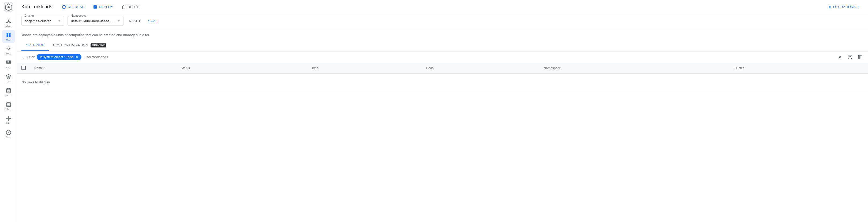  I want to click on compliance-icon, so click(8, 133).